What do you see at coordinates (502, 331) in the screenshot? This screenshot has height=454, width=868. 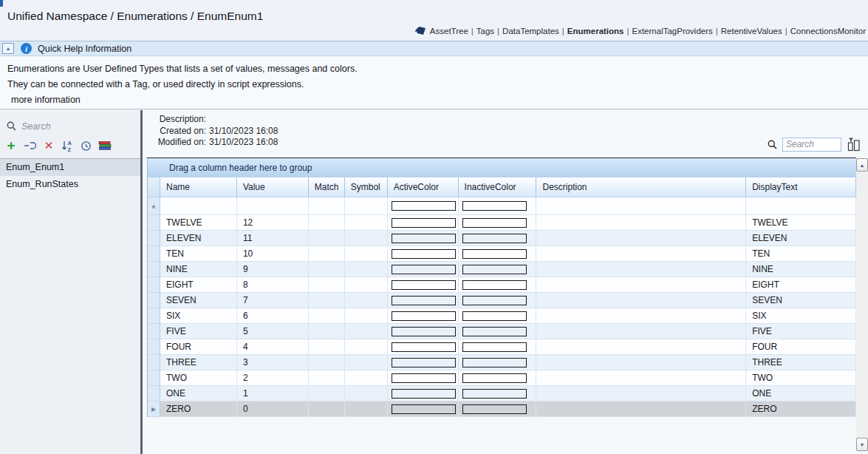 I see `grid-row: FIVE5FIVE` at bounding box center [502, 331].